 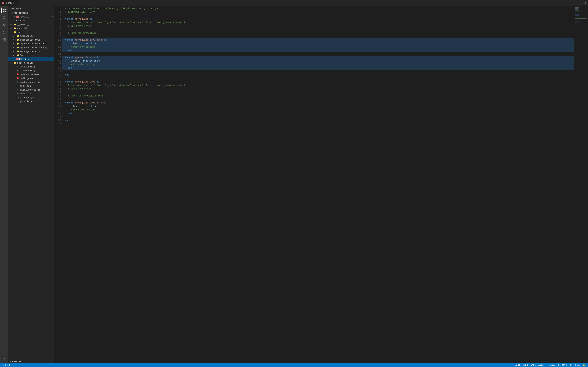 I want to click on status-language: Ruby, so click(x=578, y=365).